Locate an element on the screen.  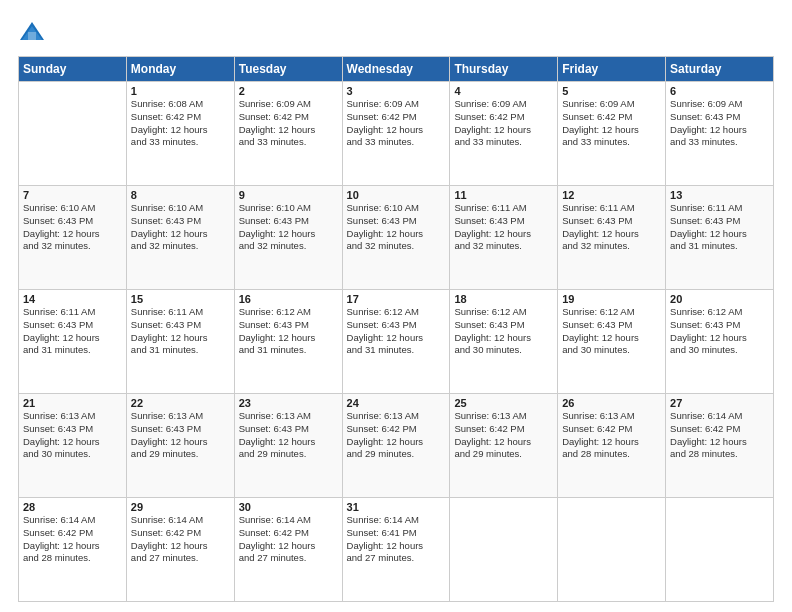
calendar-cell: 23Sunrise: 6:13 AM Sunset: 6:43 PM Dayli… is located at coordinates (288, 446).